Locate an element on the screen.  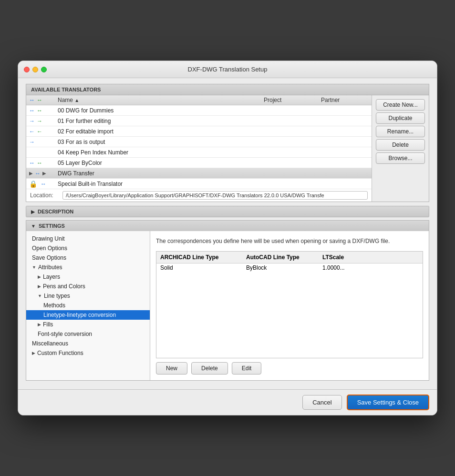
tree-label: Save Options is located at coordinates (49, 258).